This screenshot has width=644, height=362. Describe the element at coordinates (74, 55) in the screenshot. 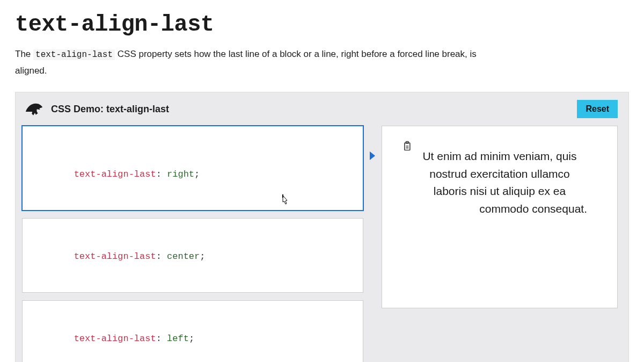

I see `intro-code: text-align-last` at that location.